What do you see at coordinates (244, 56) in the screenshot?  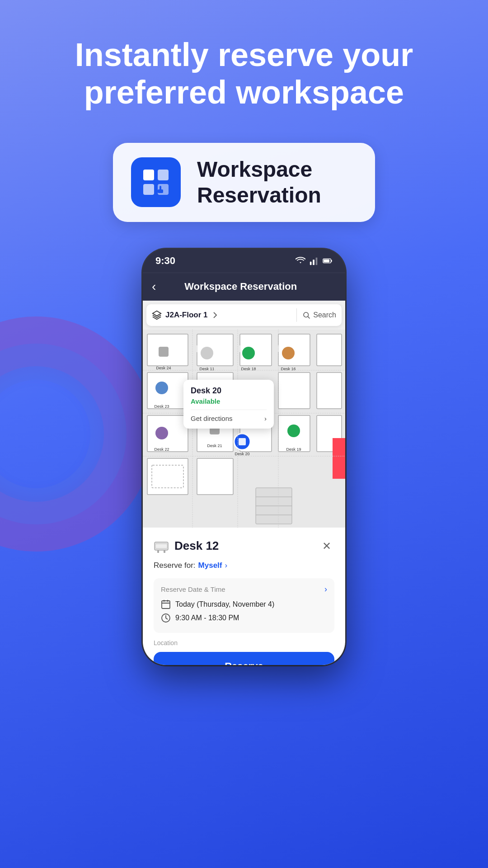 I see `hero-title: Instantly reserve your preferred workspa…` at bounding box center [244, 56].